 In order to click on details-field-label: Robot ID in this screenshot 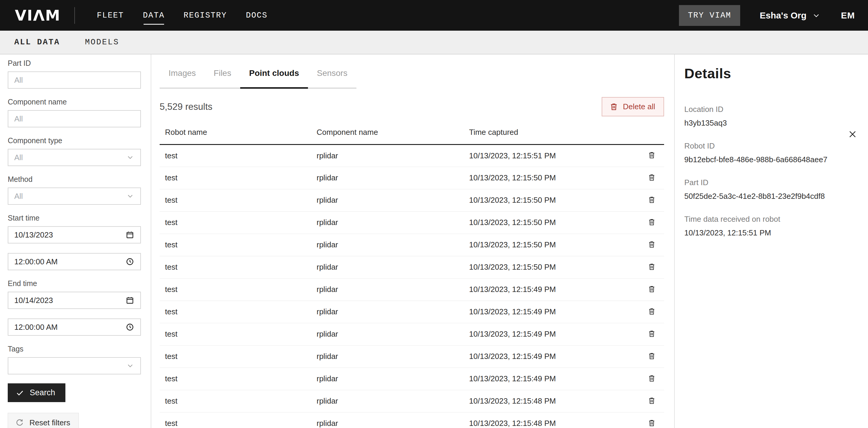, I will do `click(770, 146)`.